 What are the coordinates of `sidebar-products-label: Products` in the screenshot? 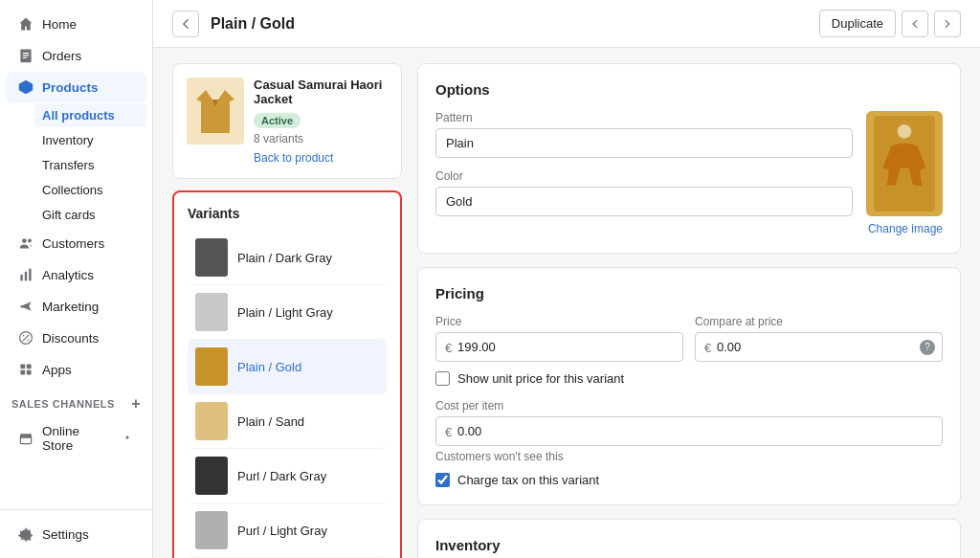 It's located at (71, 88).